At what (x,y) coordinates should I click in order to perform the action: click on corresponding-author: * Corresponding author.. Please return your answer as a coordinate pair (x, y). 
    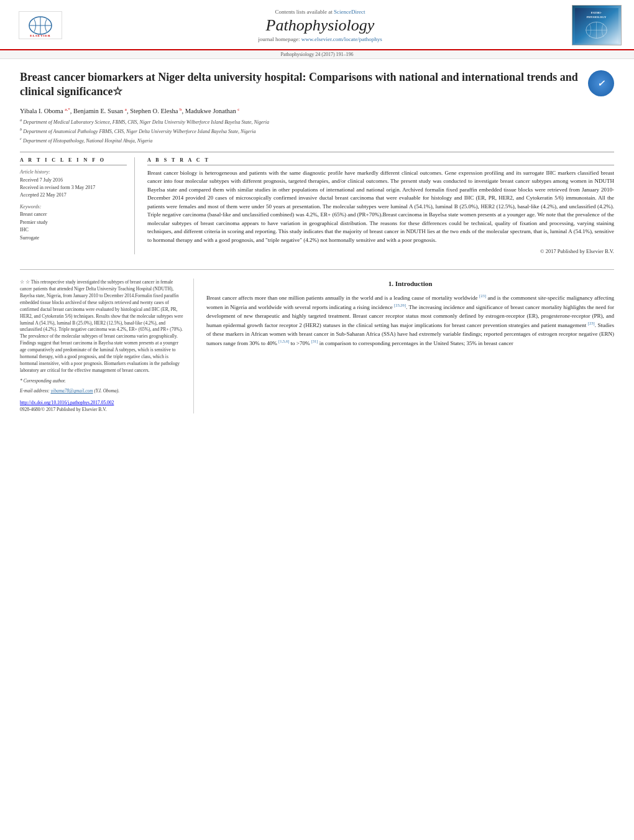
    Looking at the image, I should click on (103, 382).